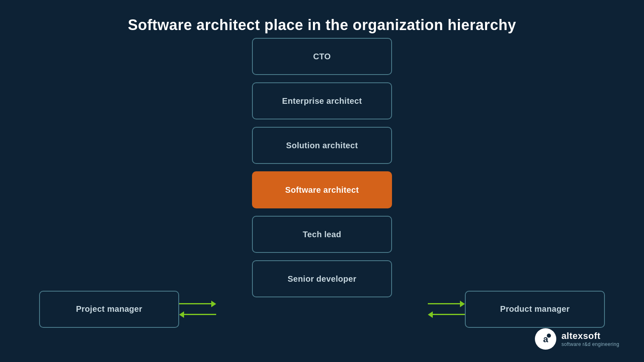 Image resolution: width=644 pixels, height=362 pixels. What do you see at coordinates (109, 309) in the screenshot?
I see `project-manager-label: Project manager` at bounding box center [109, 309].